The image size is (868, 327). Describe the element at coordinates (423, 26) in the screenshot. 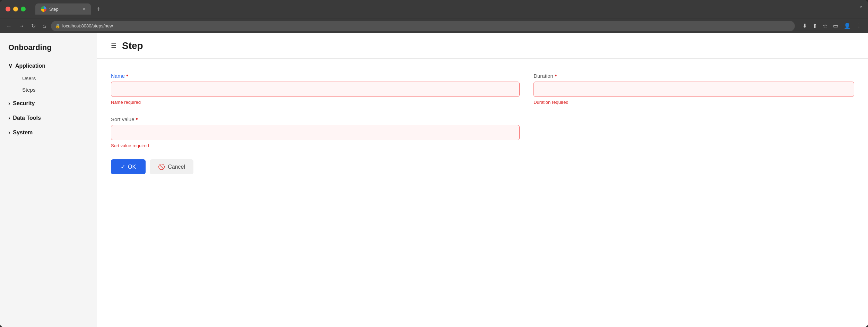

I see `address-bar: 🔒 localhost:8080/steps/new` at that location.